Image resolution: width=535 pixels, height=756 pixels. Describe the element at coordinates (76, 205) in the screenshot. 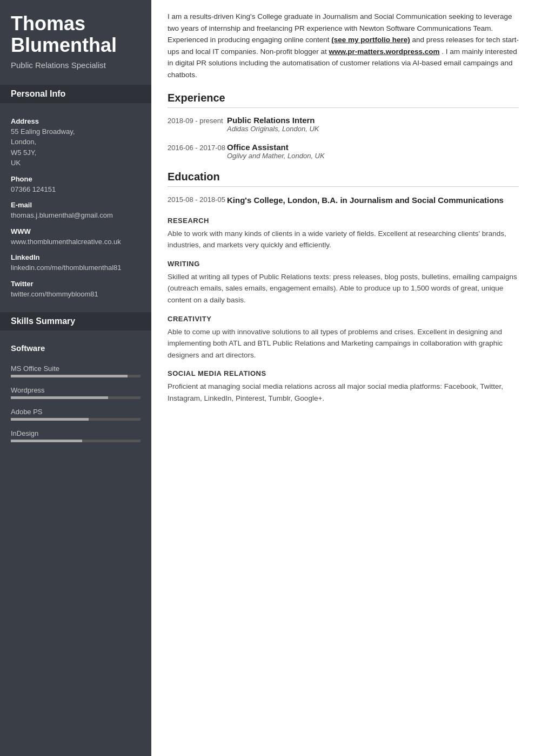

I see `email-label: E-mail` at that location.